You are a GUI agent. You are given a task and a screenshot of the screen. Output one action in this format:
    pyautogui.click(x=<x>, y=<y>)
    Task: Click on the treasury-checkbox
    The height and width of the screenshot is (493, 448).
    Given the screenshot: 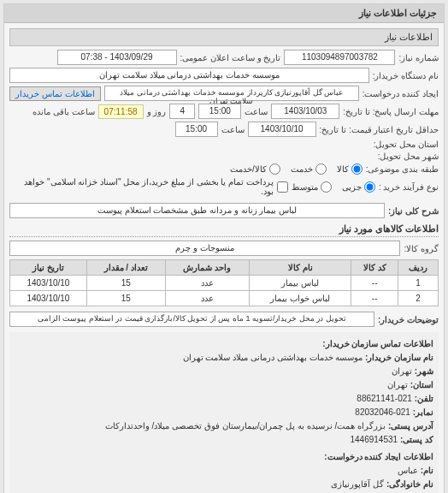 What is the action you would take?
    pyautogui.click(x=282, y=187)
    